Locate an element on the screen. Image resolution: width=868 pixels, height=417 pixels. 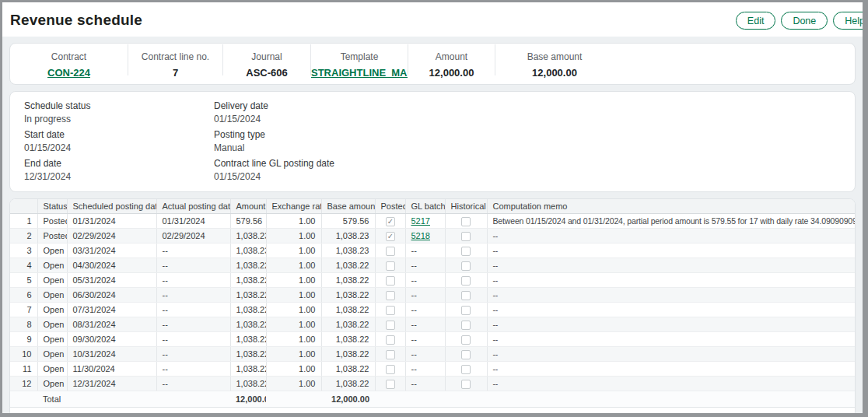
summary-field-label: Base amount is located at coordinates (555, 57).